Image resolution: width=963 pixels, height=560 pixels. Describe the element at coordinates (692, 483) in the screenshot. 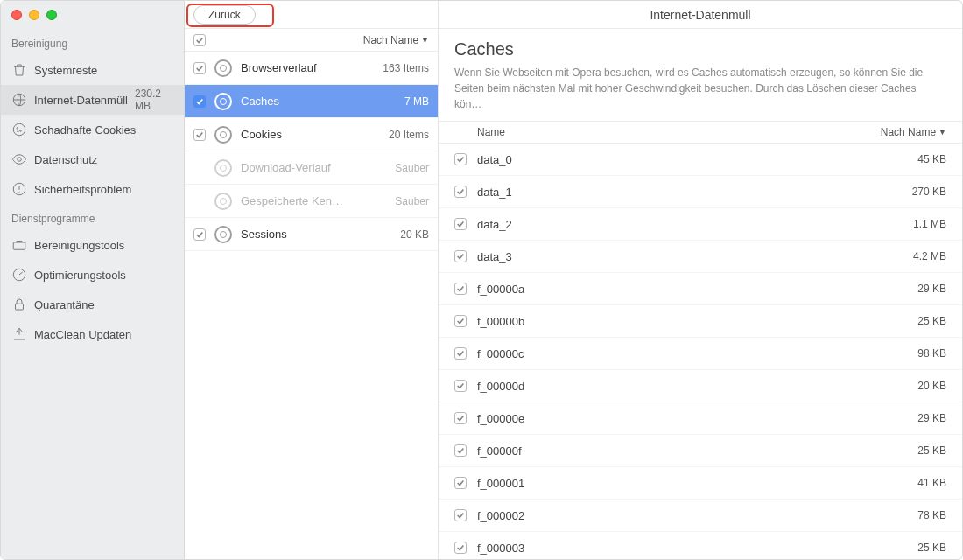

I see `file-name: f_000001` at that location.